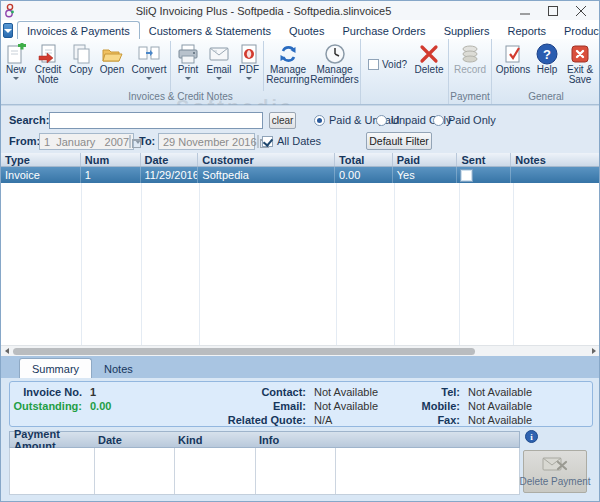 The image size is (600, 502). What do you see at coordinates (258, 420) in the screenshot?
I see `related-quote-label: Related Quote:` at bounding box center [258, 420].